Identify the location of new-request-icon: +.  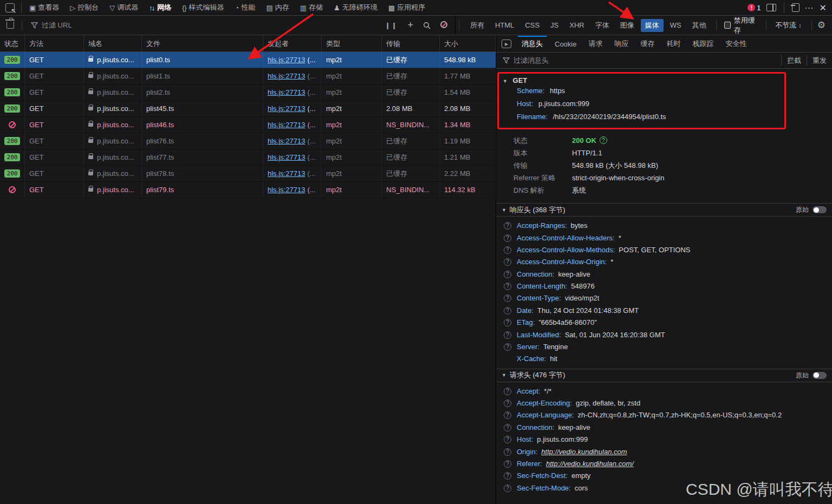
(411, 25).